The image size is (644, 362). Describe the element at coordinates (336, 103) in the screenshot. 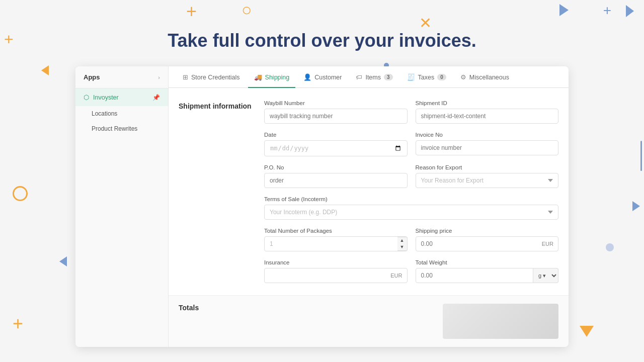

I see `waybill-number-label: Waybill Number` at that location.